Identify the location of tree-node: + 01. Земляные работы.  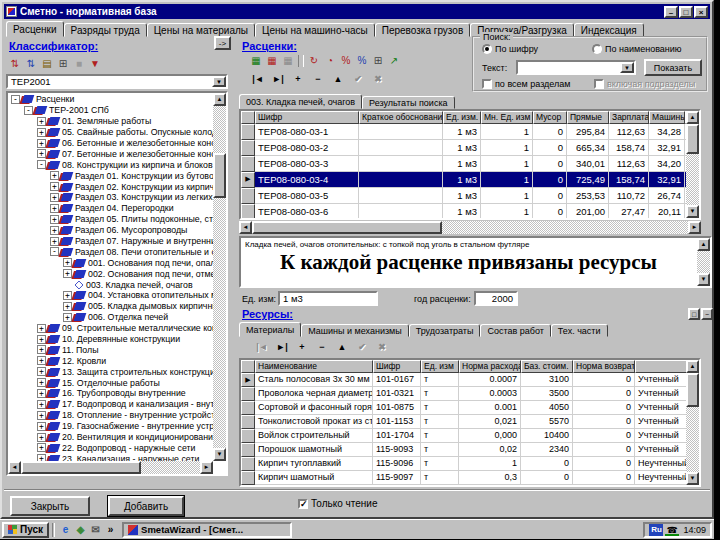
(111, 122).